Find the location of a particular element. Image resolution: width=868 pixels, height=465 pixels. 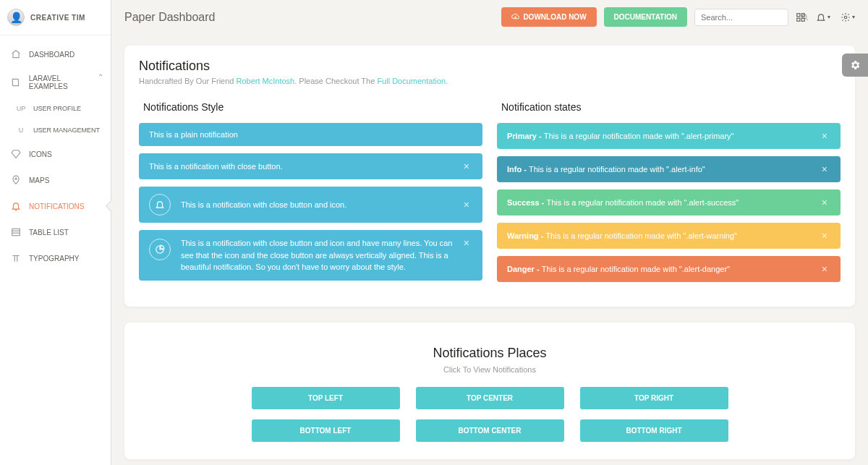

sidebar-item-label: USER PROFILE is located at coordinates (57, 108).